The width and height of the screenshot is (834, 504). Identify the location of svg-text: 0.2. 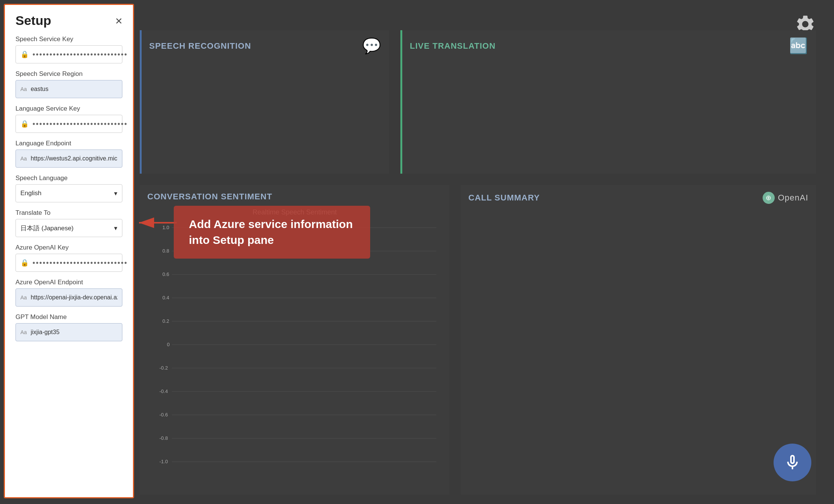
(166, 321).